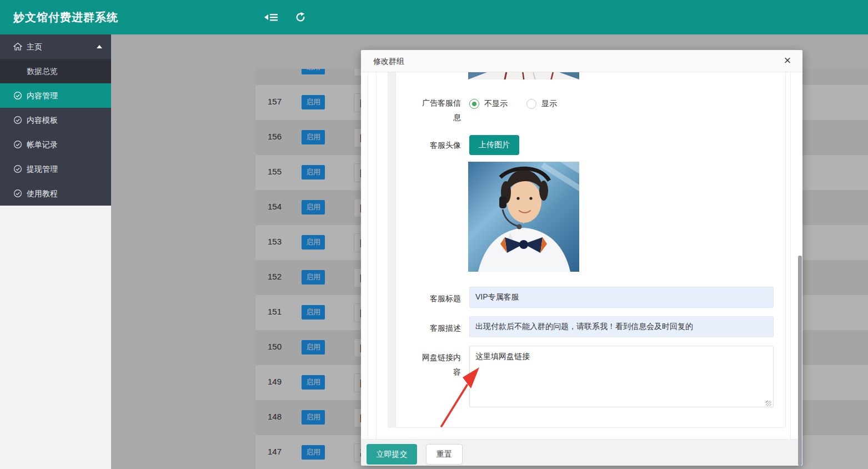 The height and width of the screenshot is (469, 868). Describe the element at coordinates (621, 377) in the screenshot. I see `netdisk-textarea` at that location.